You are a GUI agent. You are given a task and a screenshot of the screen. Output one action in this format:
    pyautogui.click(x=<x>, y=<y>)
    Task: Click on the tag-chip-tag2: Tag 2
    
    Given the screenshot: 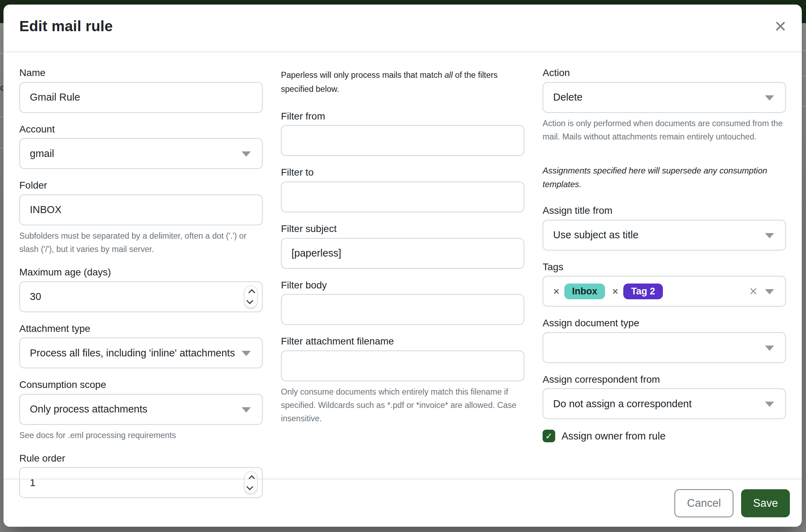 What is the action you would take?
    pyautogui.click(x=643, y=292)
    